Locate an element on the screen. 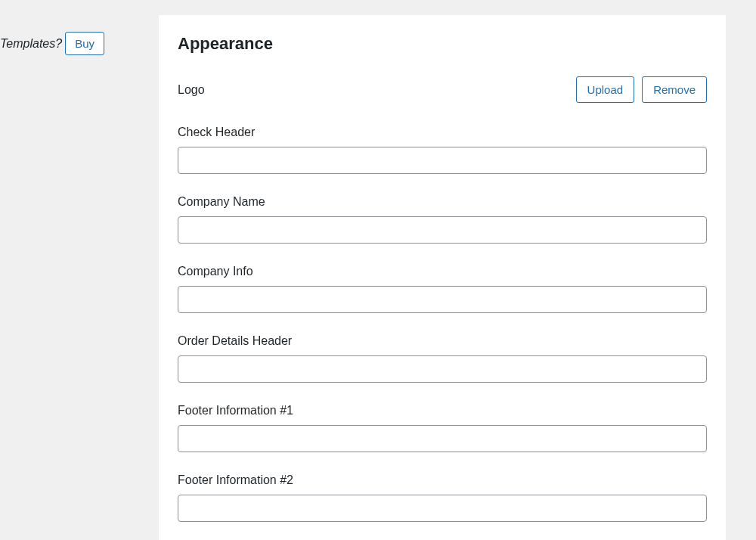  order-details-header-field: Order Details Header is located at coordinates (442, 358).